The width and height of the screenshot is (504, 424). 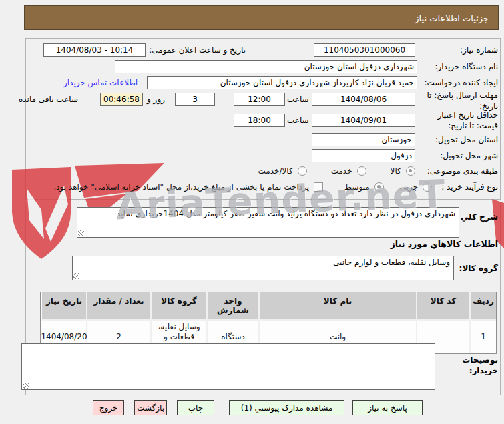 What do you see at coordinates (182, 187) in the screenshot?
I see `treasury-checkbox-label: پرداخت تمام یا بخشی از مبلغ خرید،از محل …` at bounding box center [182, 187].